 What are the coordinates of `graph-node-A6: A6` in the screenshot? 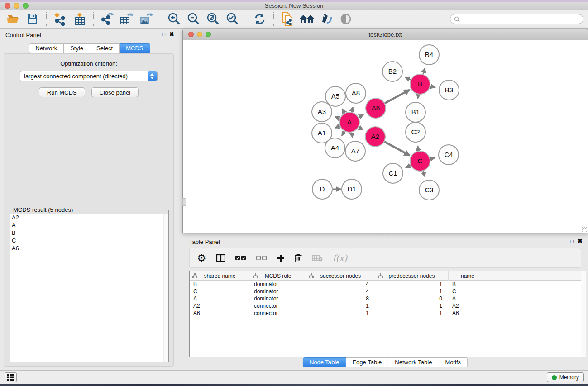 It's located at (376, 108).